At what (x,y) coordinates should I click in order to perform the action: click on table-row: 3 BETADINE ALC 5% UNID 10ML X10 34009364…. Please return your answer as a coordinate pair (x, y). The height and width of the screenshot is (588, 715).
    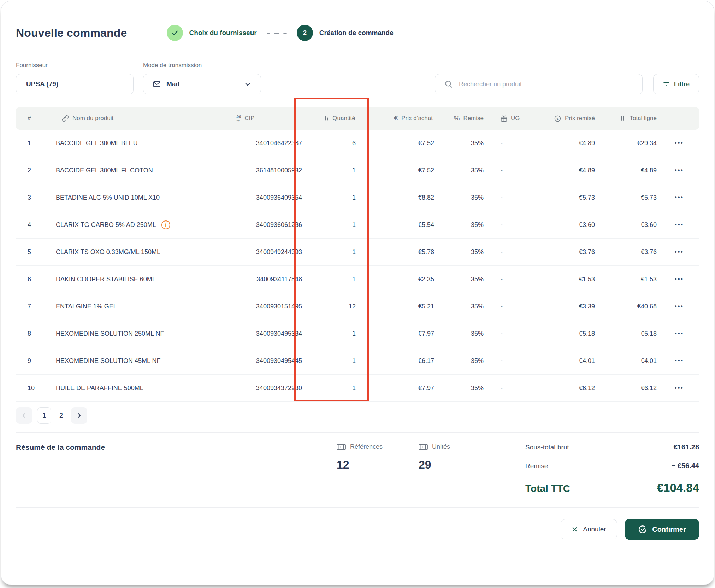
    Looking at the image, I should click on (358, 198).